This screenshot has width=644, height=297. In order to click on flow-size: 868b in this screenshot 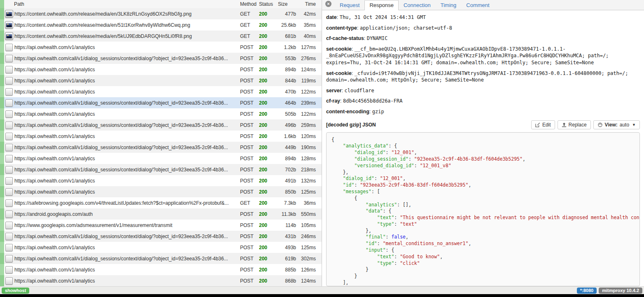, I will do `click(287, 281)`.